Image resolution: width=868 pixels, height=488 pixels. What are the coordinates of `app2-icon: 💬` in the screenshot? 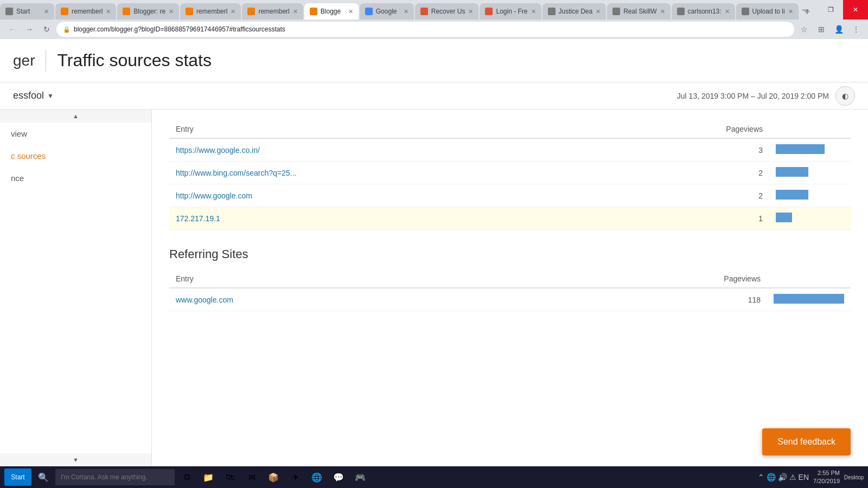 It's located at (339, 477).